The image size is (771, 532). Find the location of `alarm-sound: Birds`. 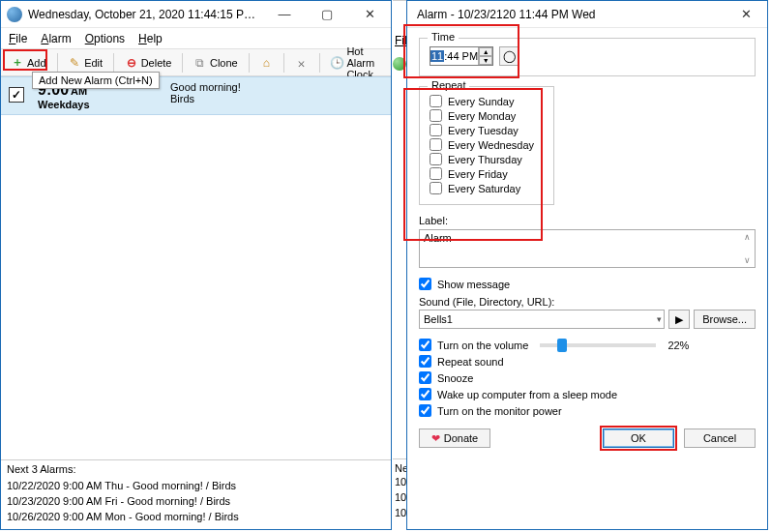

alarm-sound: Birds is located at coordinates (277, 99).